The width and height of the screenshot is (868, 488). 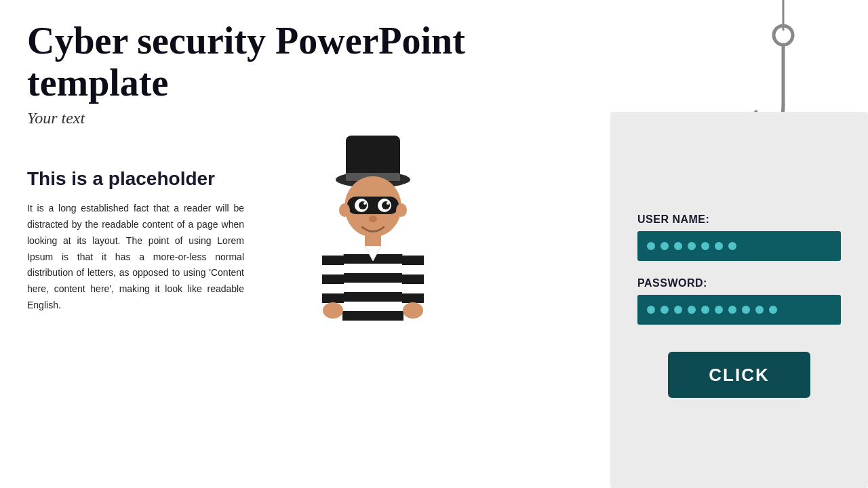 I want to click on click-button: CLICK, so click(x=739, y=375).